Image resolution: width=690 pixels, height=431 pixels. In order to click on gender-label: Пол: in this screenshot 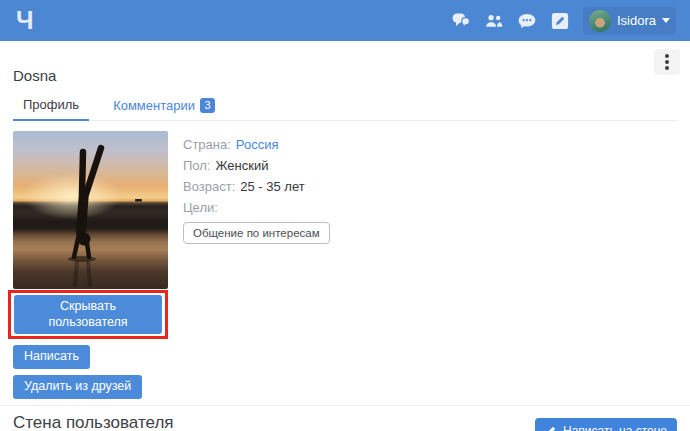, I will do `click(197, 166)`.